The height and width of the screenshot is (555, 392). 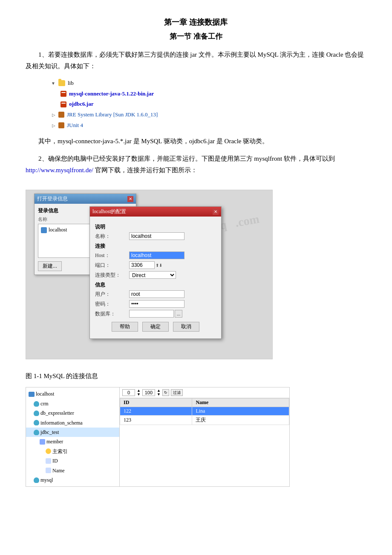 What do you see at coordinates (241, 403) in the screenshot?
I see `col-header-name: Name` at bounding box center [241, 403].